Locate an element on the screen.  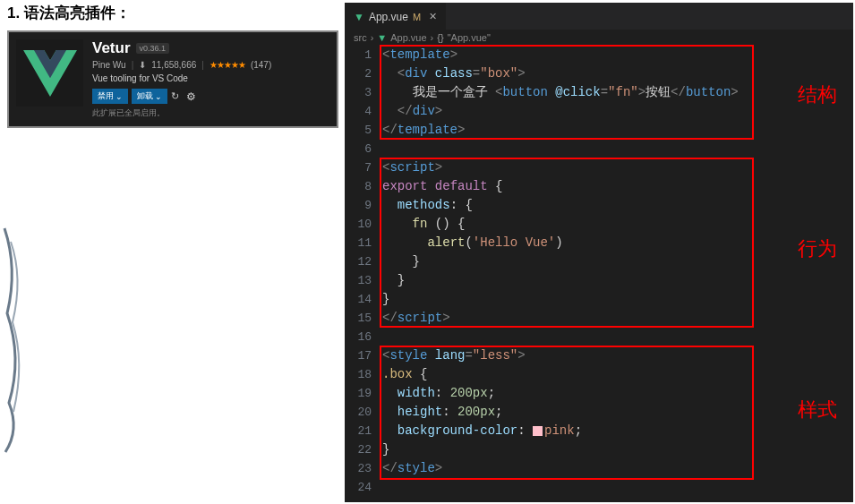
star-rating-icon: ★★★★★ is located at coordinates (227, 64).